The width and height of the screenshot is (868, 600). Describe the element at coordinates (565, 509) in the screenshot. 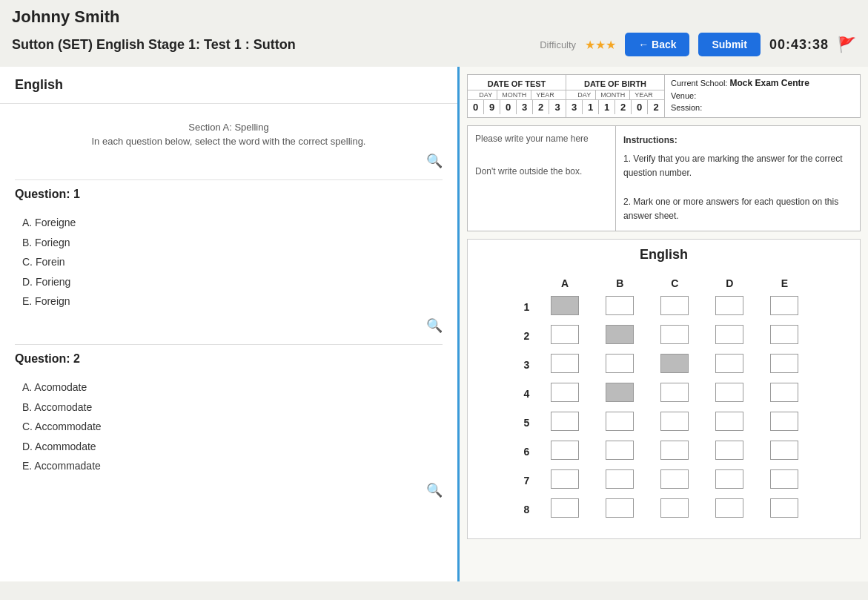

I see `answer-cell-8-A` at that location.